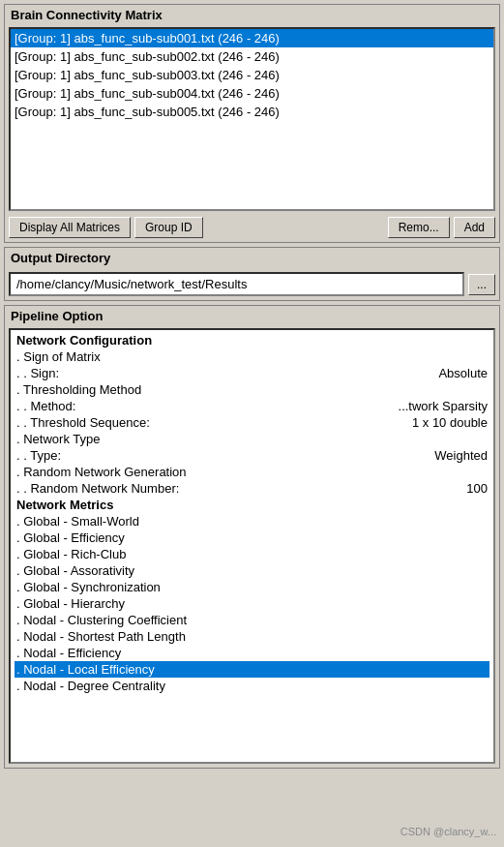  I want to click on pipeline-list-item: . Global - Synchronization, so click(252, 587).